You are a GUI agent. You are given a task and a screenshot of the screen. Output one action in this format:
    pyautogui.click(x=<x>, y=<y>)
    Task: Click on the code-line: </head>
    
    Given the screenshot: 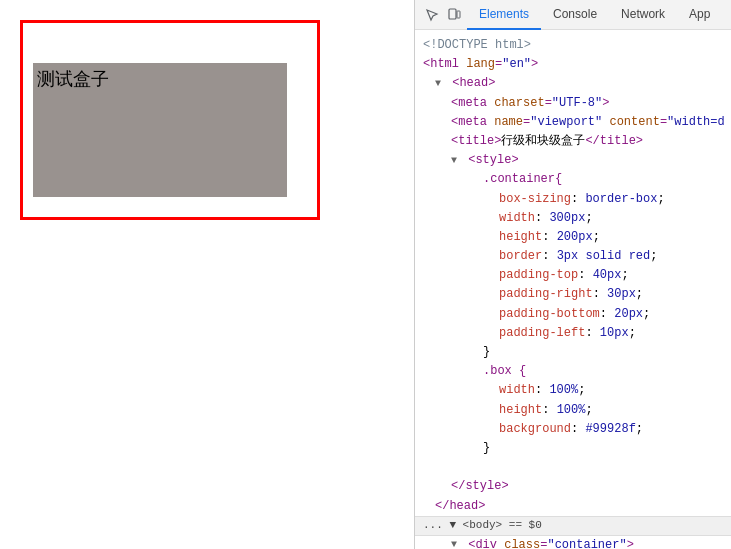 What is the action you would take?
    pyautogui.click(x=573, y=506)
    